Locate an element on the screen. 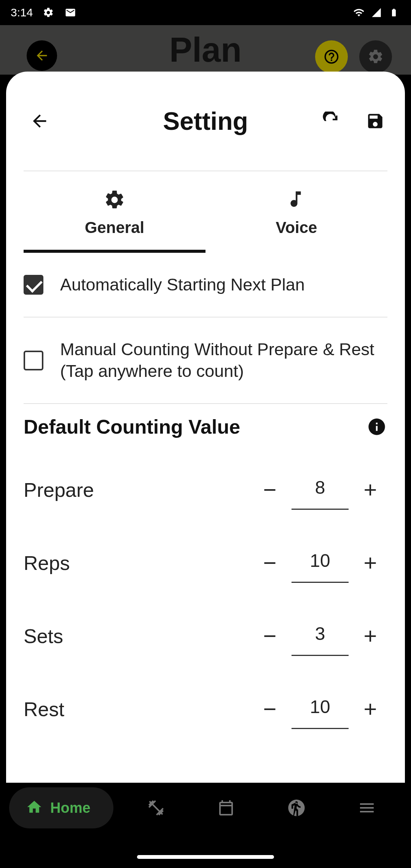 This screenshot has height=868, width=411. tab-label: General is located at coordinates (115, 228).